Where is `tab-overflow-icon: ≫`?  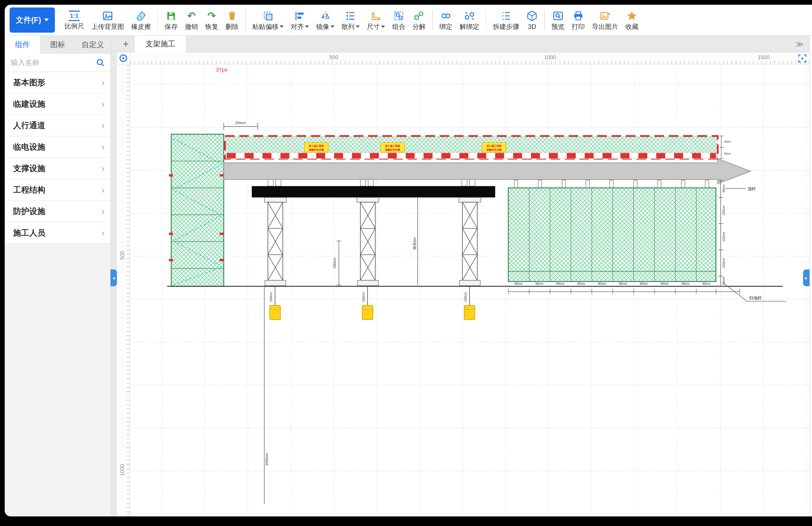 tab-overflow-icon: ≫ is located at coordinates (799, 44).